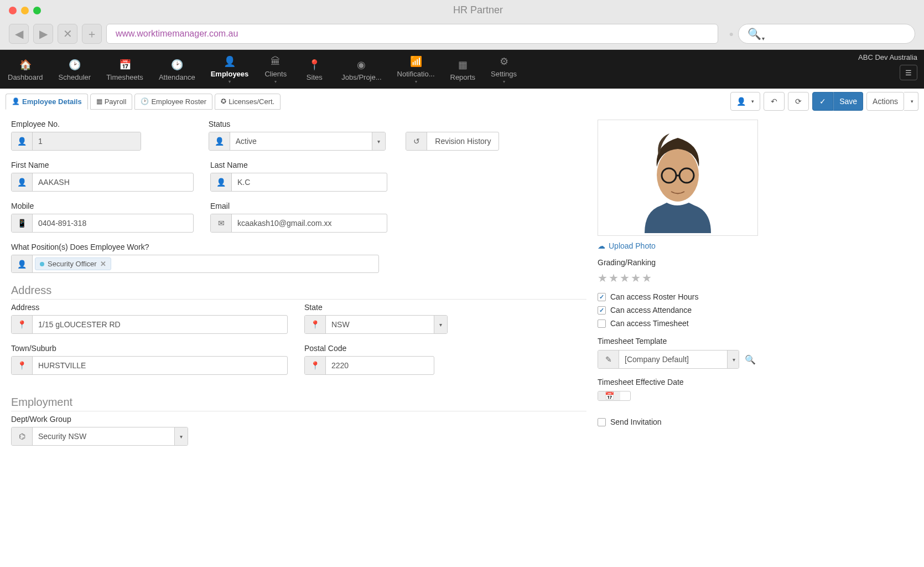  Describe the element at coordinates (103, 264) in the screenshot. I see `remove-tag-button: ✕` at that location.